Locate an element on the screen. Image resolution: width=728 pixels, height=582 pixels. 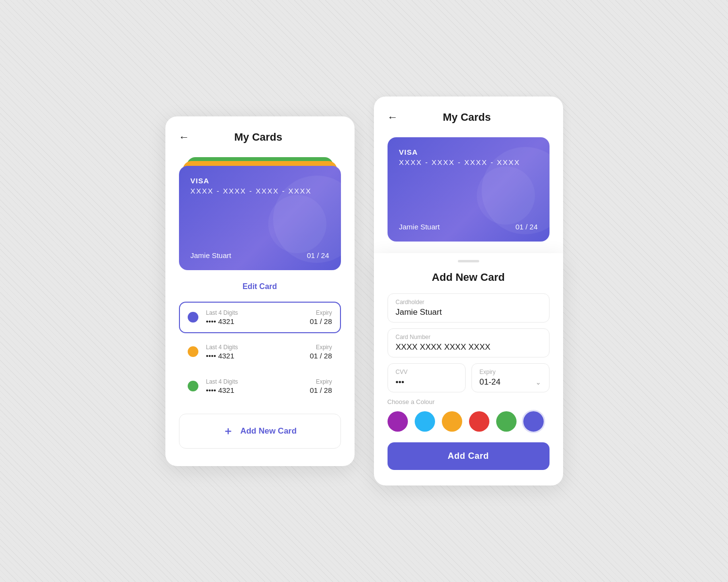
card-expiry: 01 / 24 is located at coordinates (318, 255).